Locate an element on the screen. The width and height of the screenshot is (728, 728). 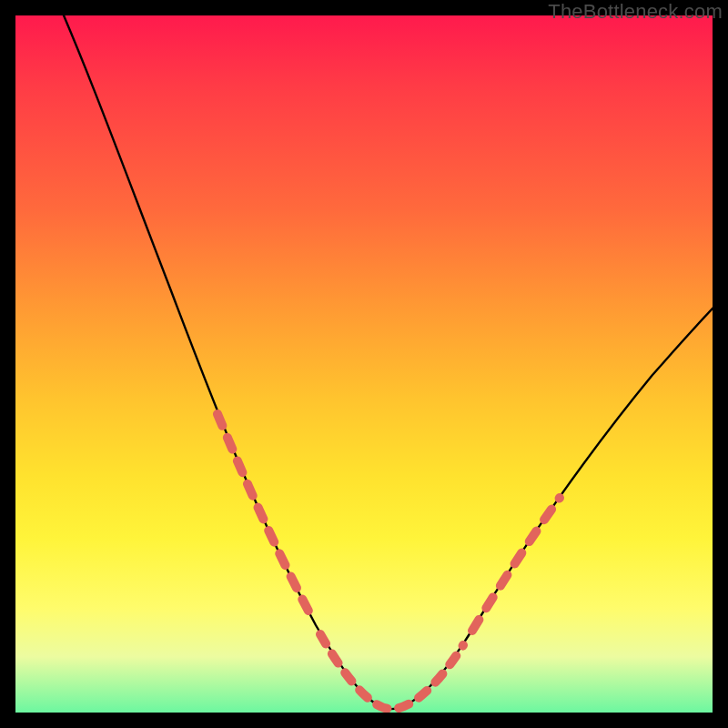
highlight-bottom-dash is located at coordinates (391, 672).